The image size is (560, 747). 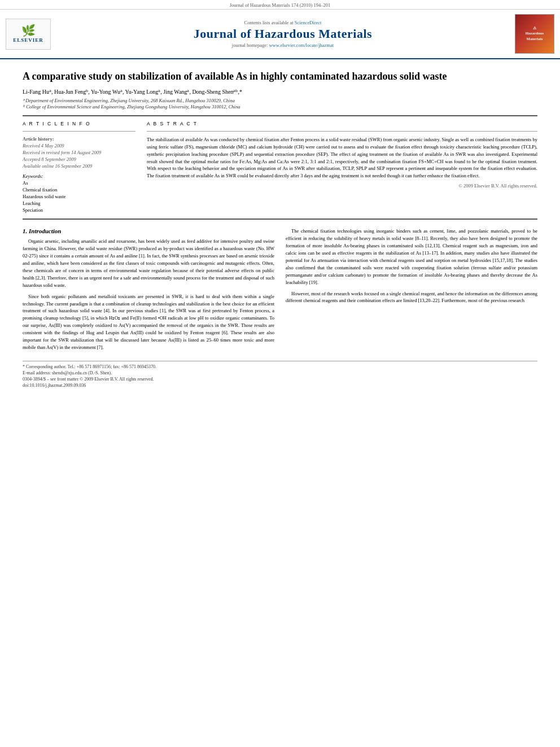 What do you see at coordinates (280, 367) in the screenshot?
I see `corresponding-author: * Corresponding author. Tel.: +86 571 86…` at bounding box center [280, 367].